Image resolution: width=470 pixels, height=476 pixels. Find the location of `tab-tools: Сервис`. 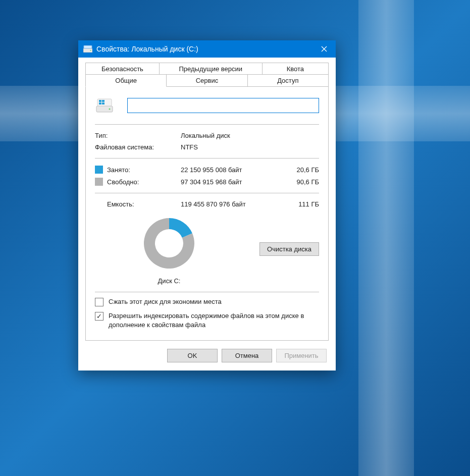

tab-tools: Сервис is located at coordinates (207, 81).